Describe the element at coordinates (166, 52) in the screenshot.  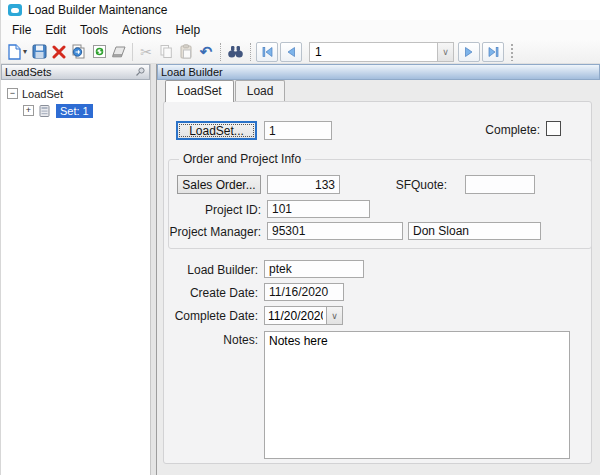
I see `copy-button` at that location.